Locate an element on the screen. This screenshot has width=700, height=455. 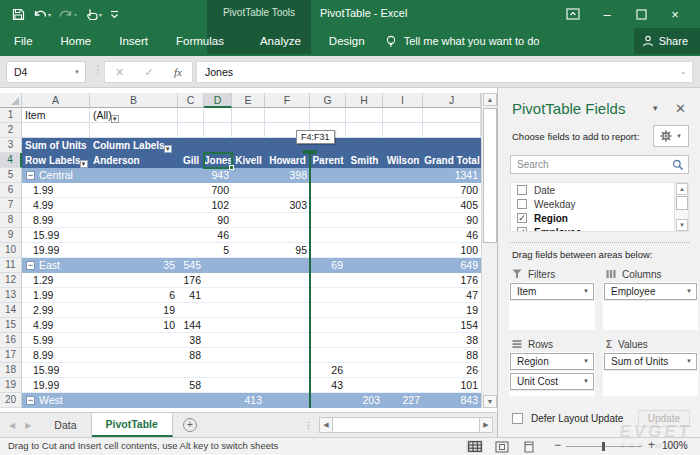
pane-options-chevron-icon: ▼ is located at coordinates (655, 108).